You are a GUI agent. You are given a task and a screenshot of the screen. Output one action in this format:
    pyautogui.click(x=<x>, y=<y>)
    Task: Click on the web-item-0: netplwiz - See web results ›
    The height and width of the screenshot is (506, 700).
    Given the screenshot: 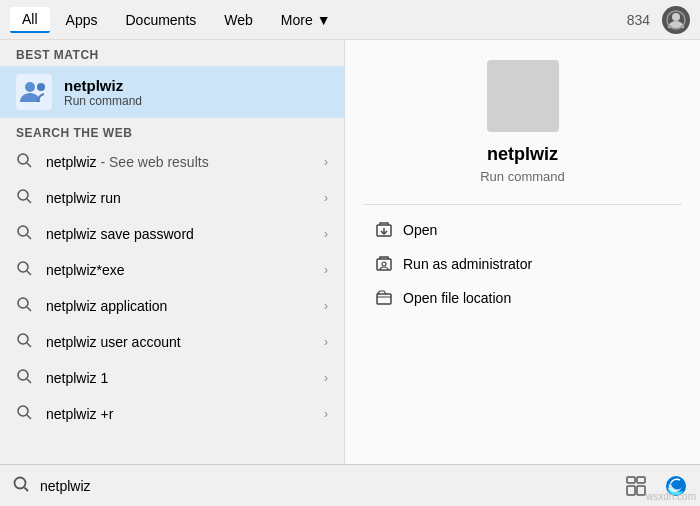 What is the action you would take?
    pyautogui.click(x=172, y=162)
    